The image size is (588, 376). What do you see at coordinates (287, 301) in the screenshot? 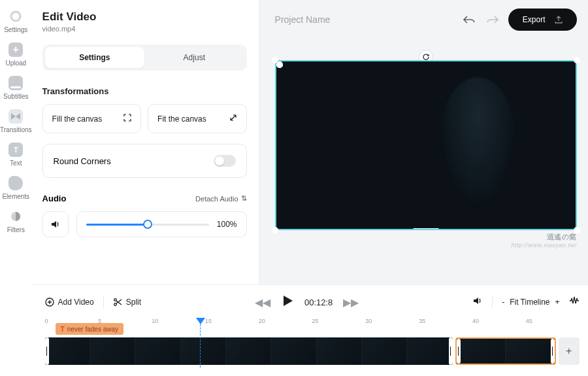
I see `play-icon` at bounding box center [287, 301].